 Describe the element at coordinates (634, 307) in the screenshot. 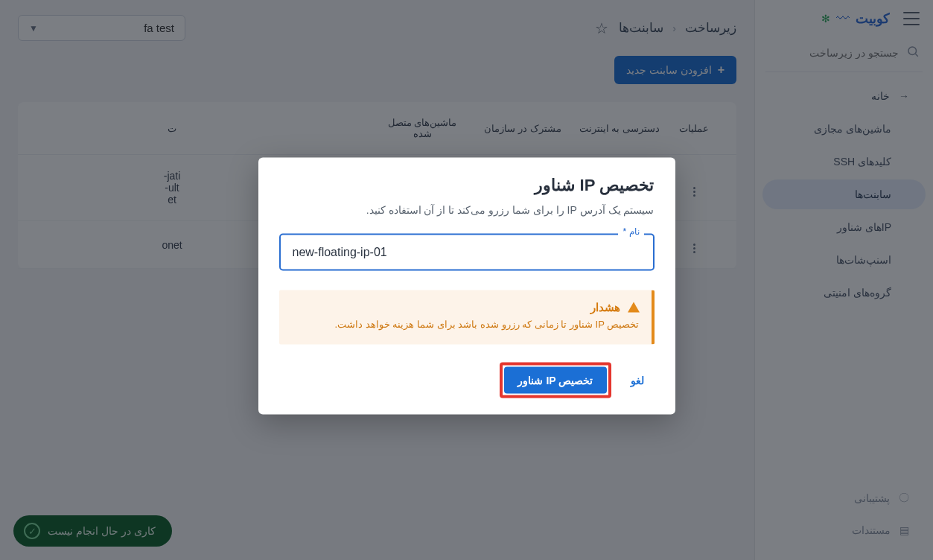

I see `warning-icon` at that location.